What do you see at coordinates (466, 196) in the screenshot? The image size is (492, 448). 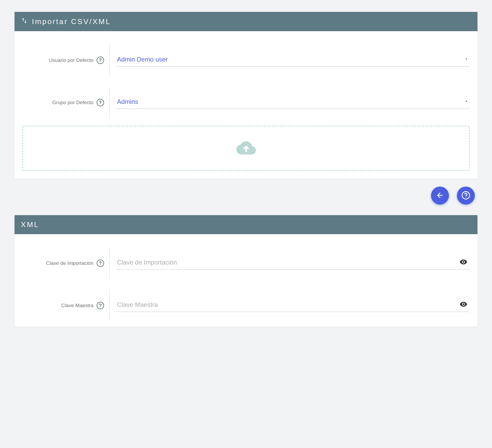 I see `help-button` at bounding box center [466, 196].